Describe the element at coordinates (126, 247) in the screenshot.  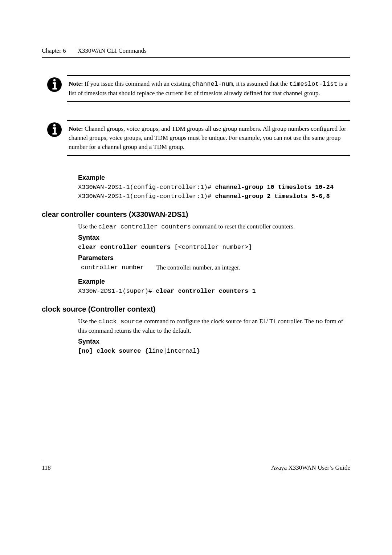
I see `syntax-bold: clear controller counters` at that location.